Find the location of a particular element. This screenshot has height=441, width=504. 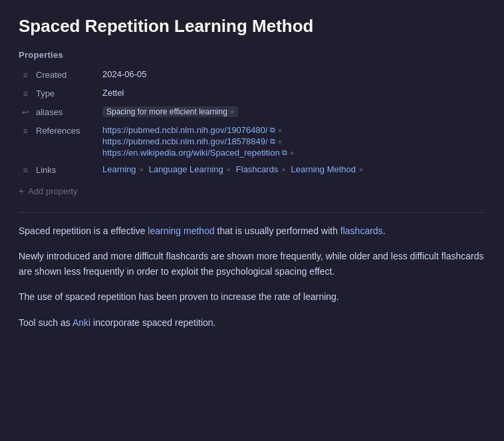

paragraph1-text-middle: that is usually performed with is located at coordinates (278, 231).